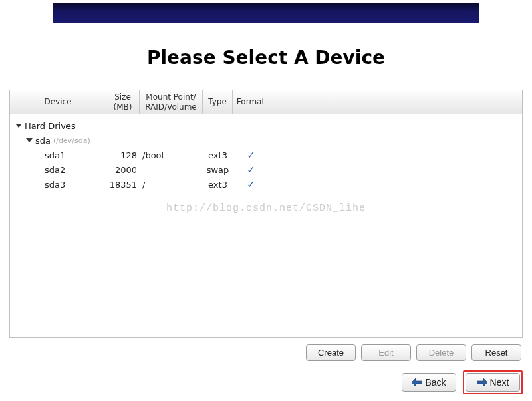 The image size is (532, 401). What do you see at coordinates (417, 382) in the screenshot?
I see `arrow-left-icon` at bounding box center [417, 382].